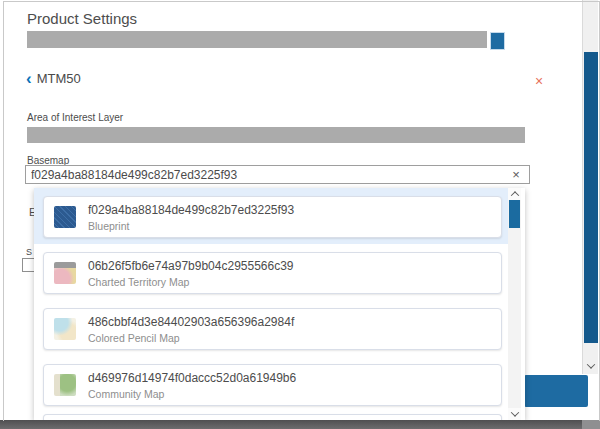  I want to click on primary-action-button, so click(556, 391).